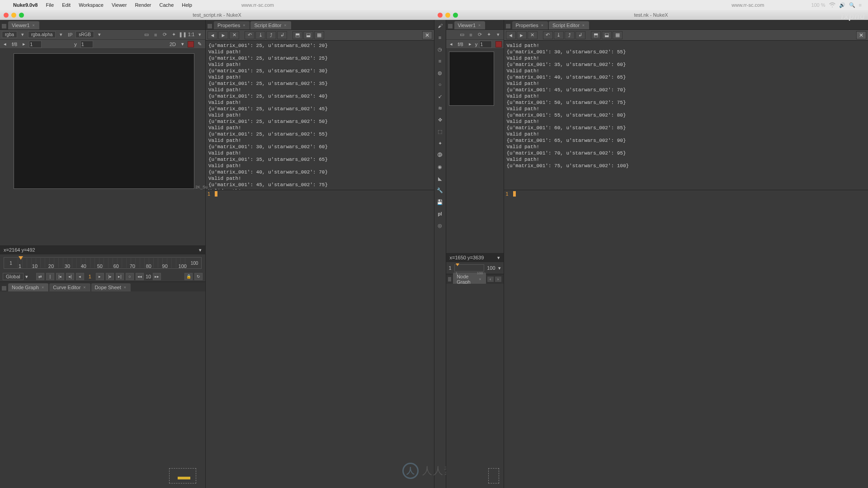 This screenshot has height=488, width=868. I want to click on play-forward-icon: ▸, so click(100, 277).